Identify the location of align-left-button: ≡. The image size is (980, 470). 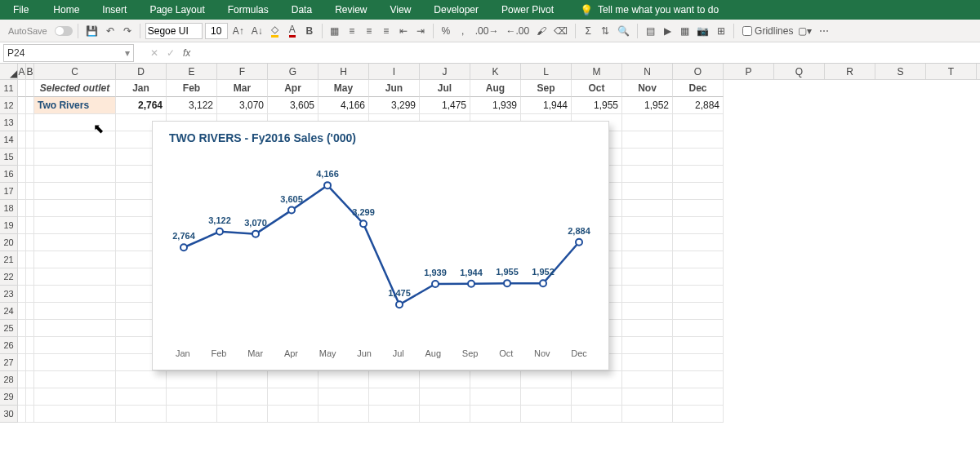
(352, 31).